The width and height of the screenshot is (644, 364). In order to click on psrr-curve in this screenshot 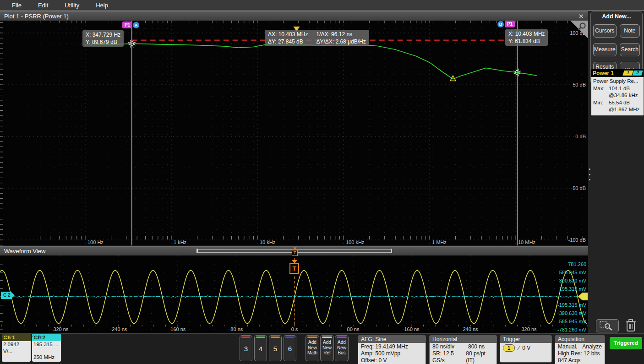, I will do `click(311, 61)`.